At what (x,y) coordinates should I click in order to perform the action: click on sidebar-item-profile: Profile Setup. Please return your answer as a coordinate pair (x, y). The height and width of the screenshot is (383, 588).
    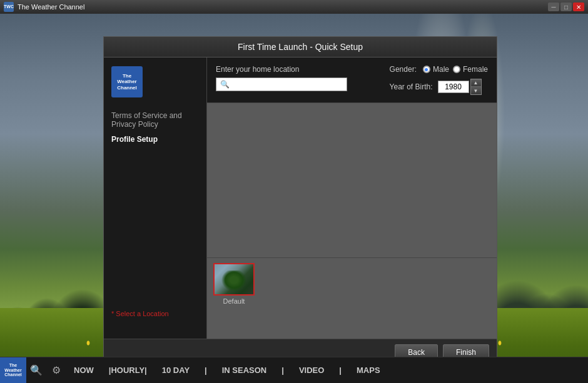
    Looking at the image, I should click on (155, 139).